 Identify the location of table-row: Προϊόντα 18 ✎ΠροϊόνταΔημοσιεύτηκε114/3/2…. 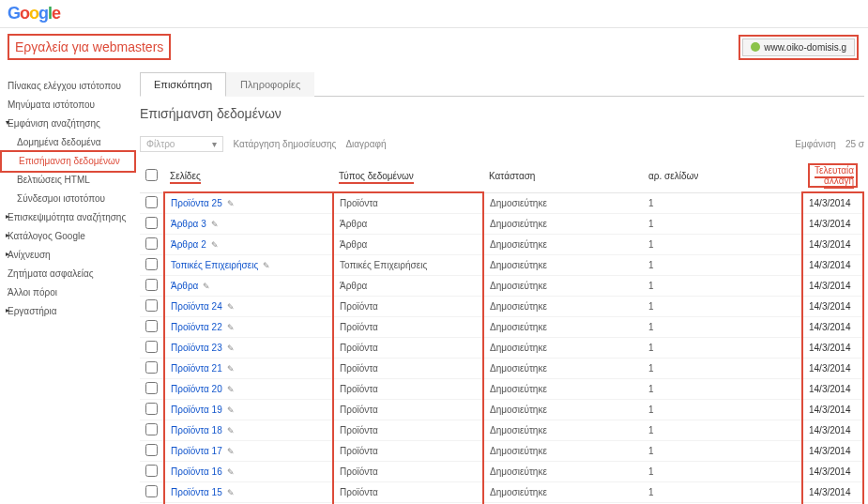
(501, 430).